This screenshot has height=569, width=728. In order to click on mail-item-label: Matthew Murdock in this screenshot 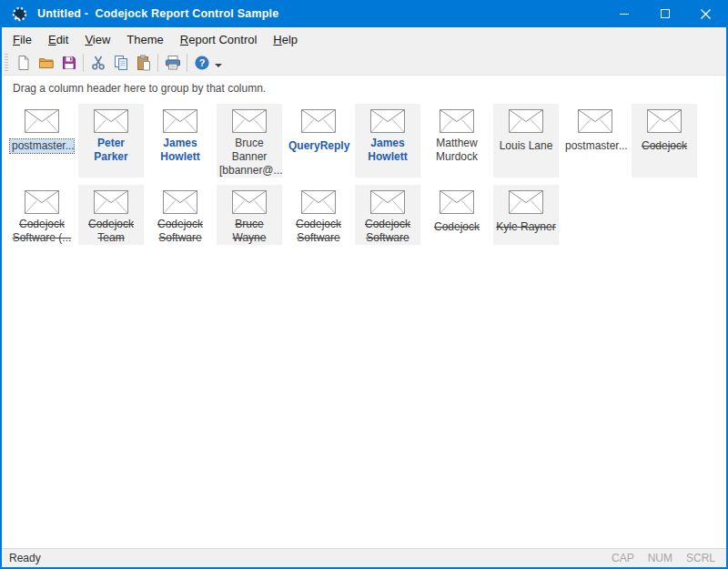, I will do `click(457, 150)`.